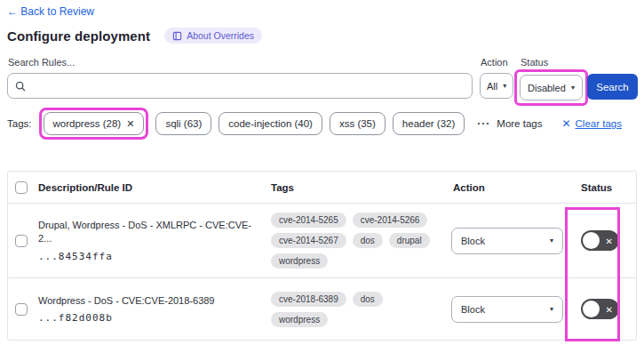 The image size is (644, 361). What do you see at coordinates (603, 188) in the screenshot?
I see `column-header-status: Status` at bounding box center [603, 188].